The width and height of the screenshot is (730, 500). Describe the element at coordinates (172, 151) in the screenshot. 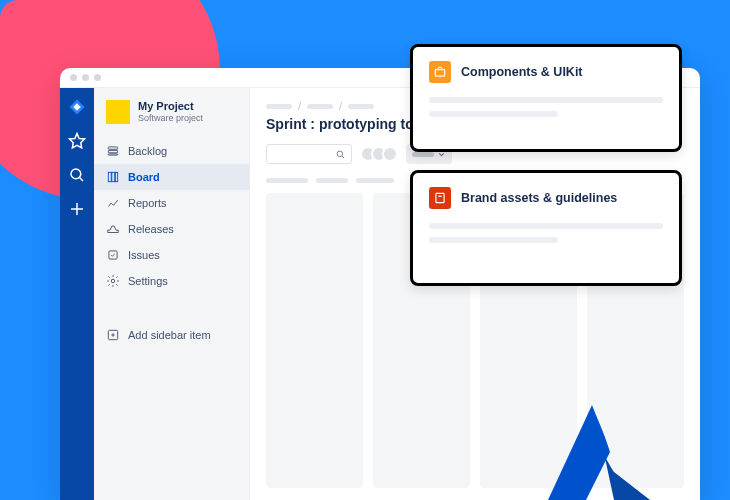

I see `sidebar-item-backlog: Backlog` at that location.